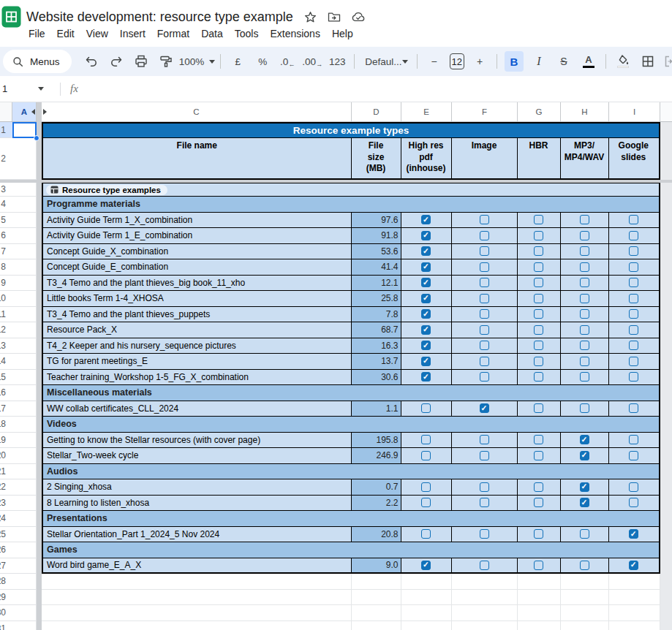 Image resolution: width=672 pixels, height=630 pixels. What do you see at coordinates (623, 61) in the screenshot?
I see `fill-color-button` at bounding box center [623, 61].